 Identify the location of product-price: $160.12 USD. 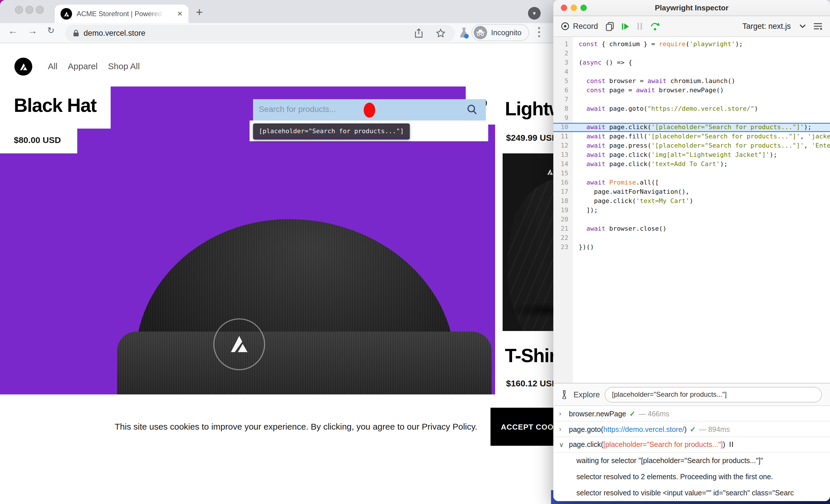
(532, 383).